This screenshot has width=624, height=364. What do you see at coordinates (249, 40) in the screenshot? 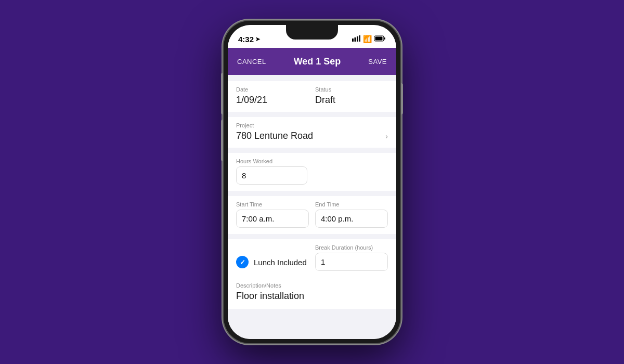
I see `status-time: 4:32 ➤` at bounding box center [249, 40].